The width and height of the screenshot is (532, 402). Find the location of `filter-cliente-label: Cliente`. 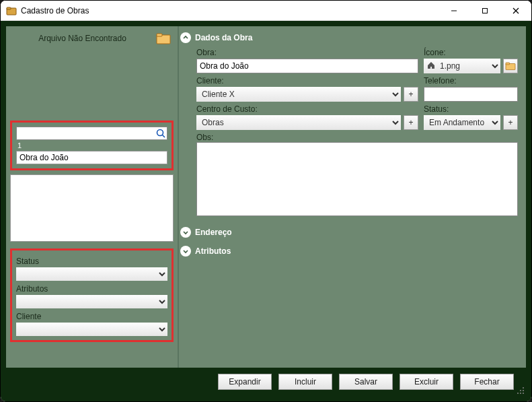

filter-cliente-label: Cliente is located at coordinates (91, 316).